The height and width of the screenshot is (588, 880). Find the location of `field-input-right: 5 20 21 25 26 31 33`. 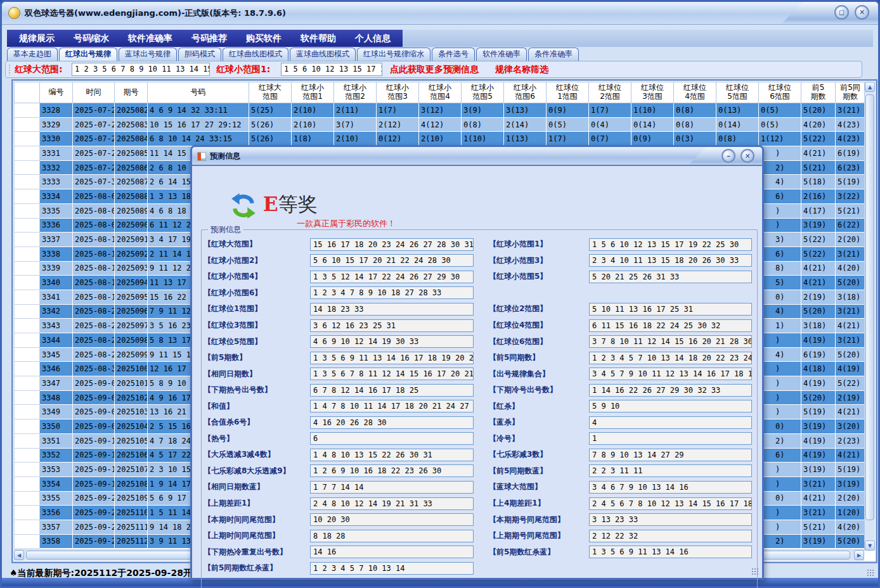

field-input-right: 5 20 21 25 26 31 33 is located at coordinates (671, 277).